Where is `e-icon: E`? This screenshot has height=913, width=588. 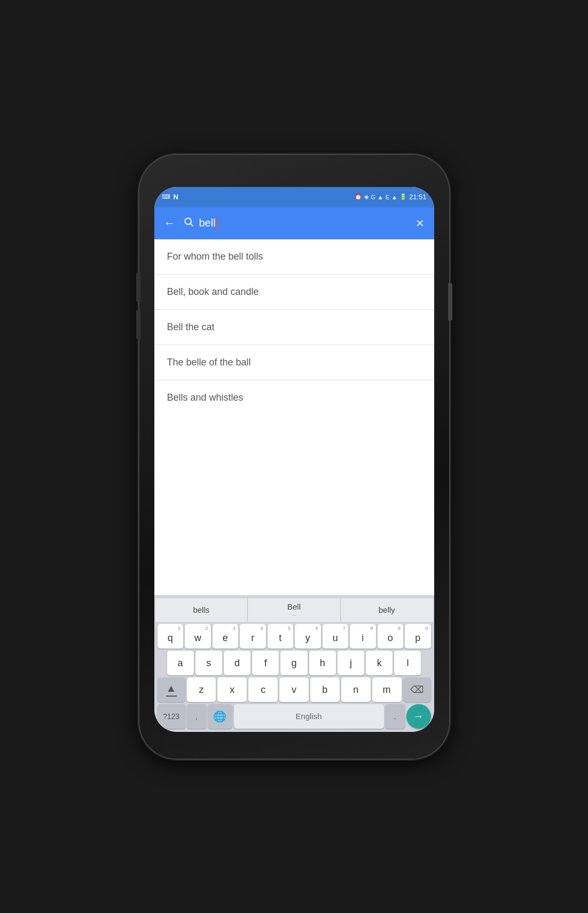 e-icon: E is located at coordinates (388, 197).